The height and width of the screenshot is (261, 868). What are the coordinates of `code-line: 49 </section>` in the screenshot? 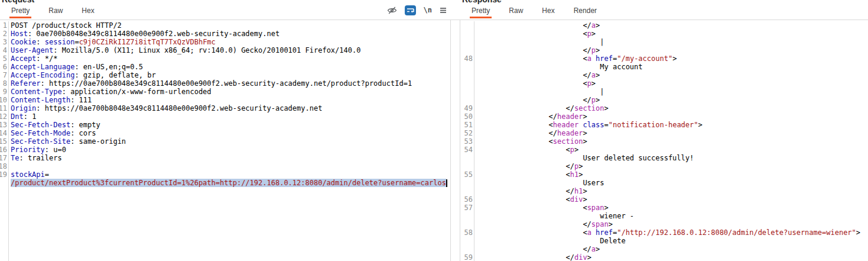 It's located at (664, 108).